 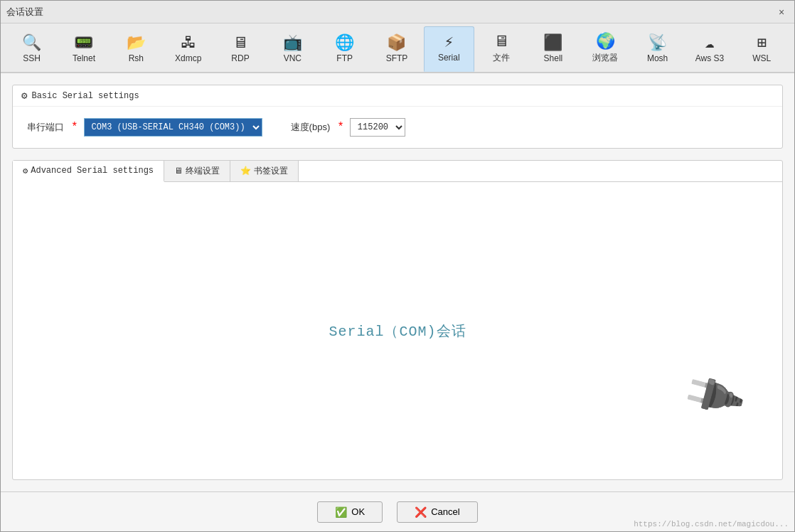 What do you see at coordinates (31, 49) in the screenshot?
I see `tab-ssh: 🔍SSH` at bounding box center [31, 49].